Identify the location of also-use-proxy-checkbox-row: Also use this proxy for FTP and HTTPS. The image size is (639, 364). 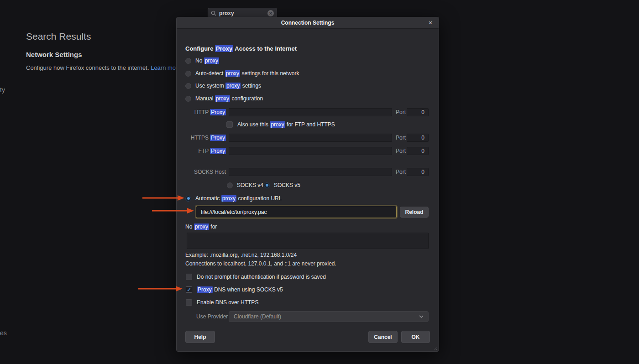
(281, 125).